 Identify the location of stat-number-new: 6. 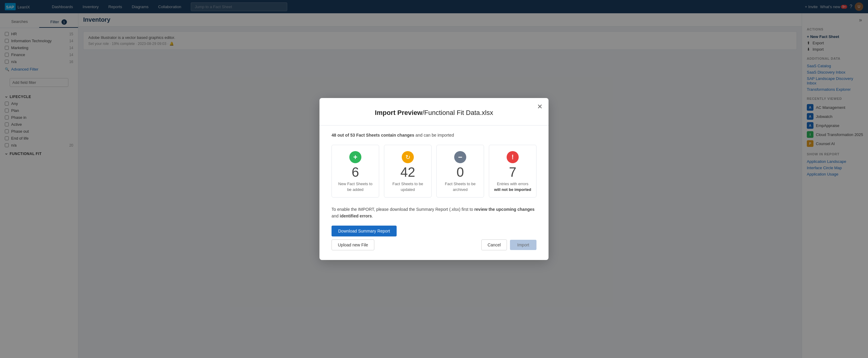
(355, 172).